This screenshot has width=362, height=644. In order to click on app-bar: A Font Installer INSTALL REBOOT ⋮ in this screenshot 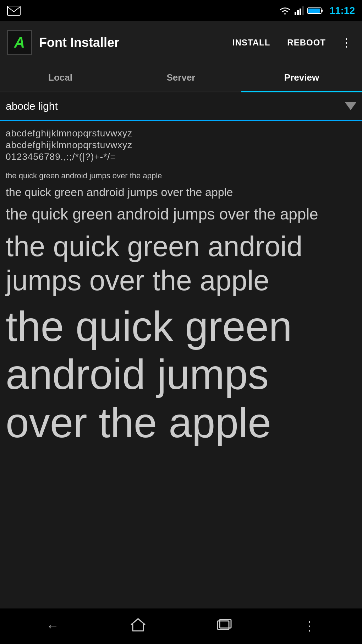, I will do `click(181, 43)`.